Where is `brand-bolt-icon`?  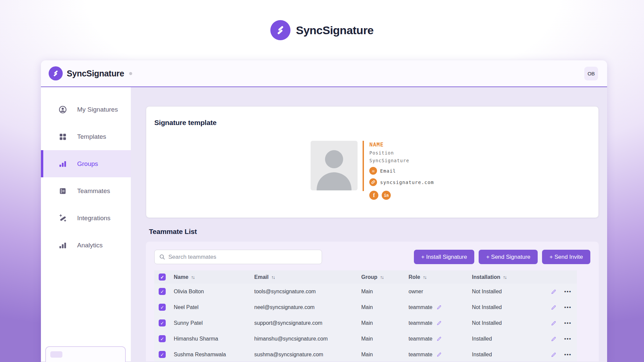 brand-bolt-icon is located at coordinates (280, 30).